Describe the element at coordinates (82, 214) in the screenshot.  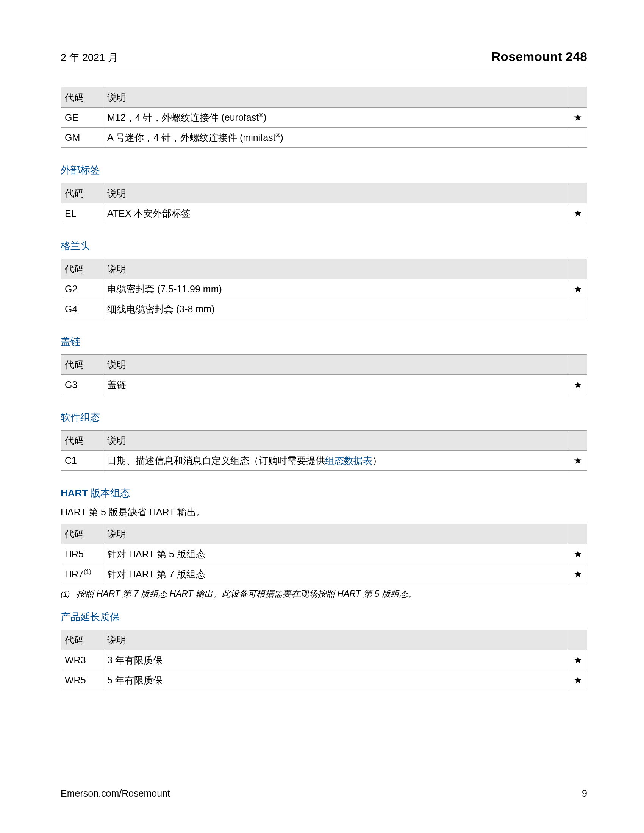
I see `cell-code: EL` at that location.